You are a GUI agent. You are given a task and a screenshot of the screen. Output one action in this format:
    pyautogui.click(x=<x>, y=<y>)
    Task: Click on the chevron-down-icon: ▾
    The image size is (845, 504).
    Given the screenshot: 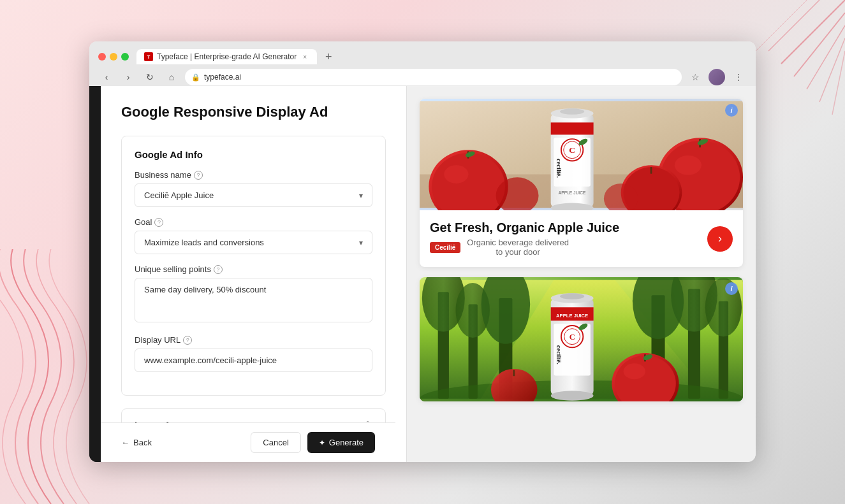 What is the action you would take?
    pyautogui.click(x=361, y=196)
    